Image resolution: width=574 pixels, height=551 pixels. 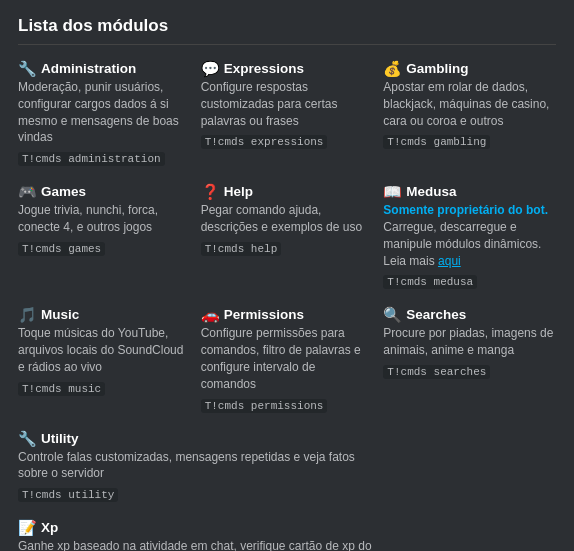 What do you see at coordinates (470, 104) in the screenshot?
I see `module-desc-gambling: Apostar em rolar de dados, blackjack, má…` at bounding box center [470, 104].